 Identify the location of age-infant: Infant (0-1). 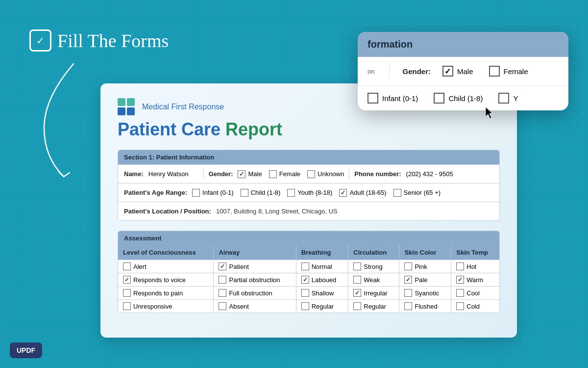
(213, 193).